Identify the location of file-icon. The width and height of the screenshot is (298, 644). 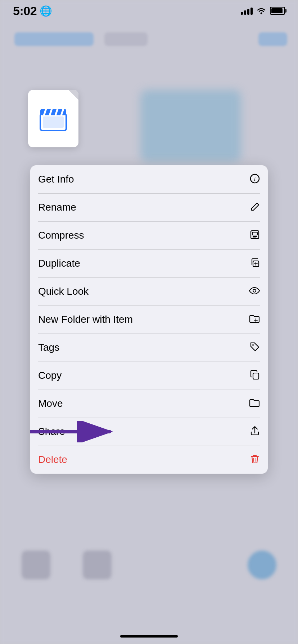
(53, 119).